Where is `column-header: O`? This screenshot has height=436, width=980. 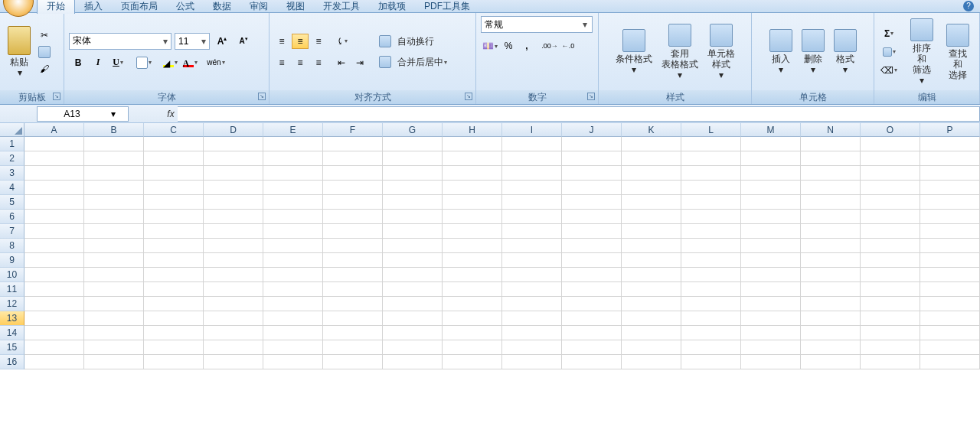 column-header: O is located at coordinates (890, 130).